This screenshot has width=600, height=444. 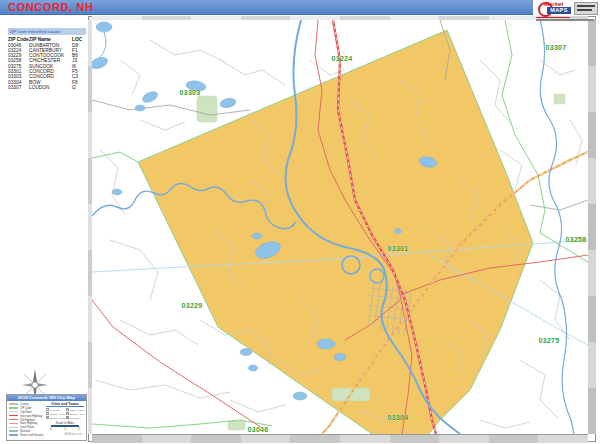 What do you see at coordinates (47, 32) in the screenshot?
I see `zip-index-header: ZIP Code Index/Grid Locator` at bounding box center [47, 32].